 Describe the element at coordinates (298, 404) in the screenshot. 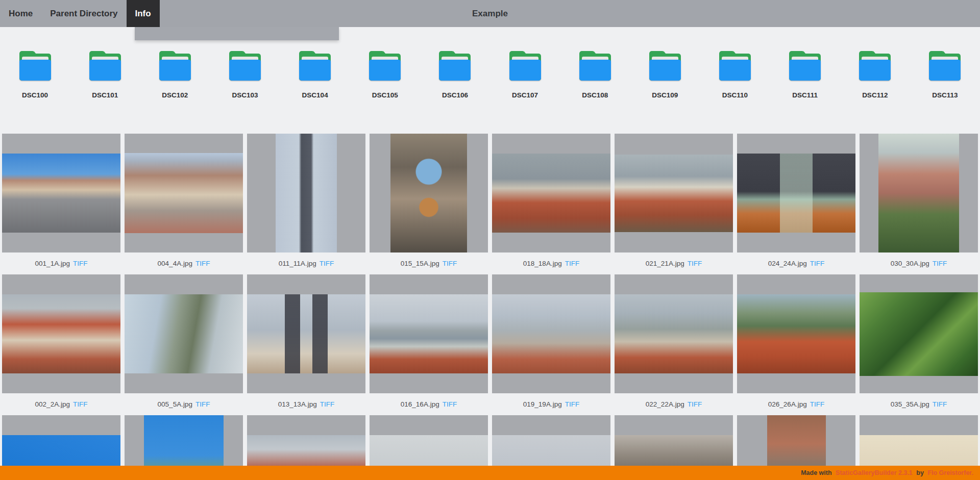

I see `photo-filename: 013_13A.jpg` at that location.